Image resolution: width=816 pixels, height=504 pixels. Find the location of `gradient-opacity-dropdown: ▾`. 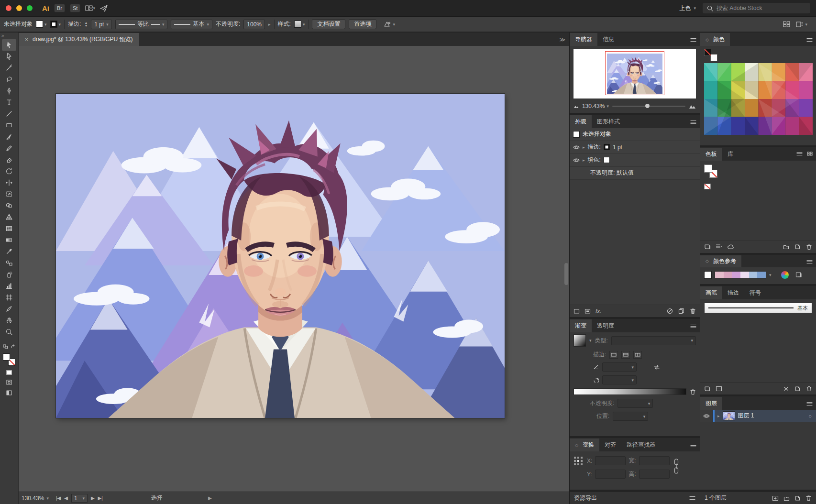

gradient-opacity-dropdown: ▾ is located at coordinates (635, 404).